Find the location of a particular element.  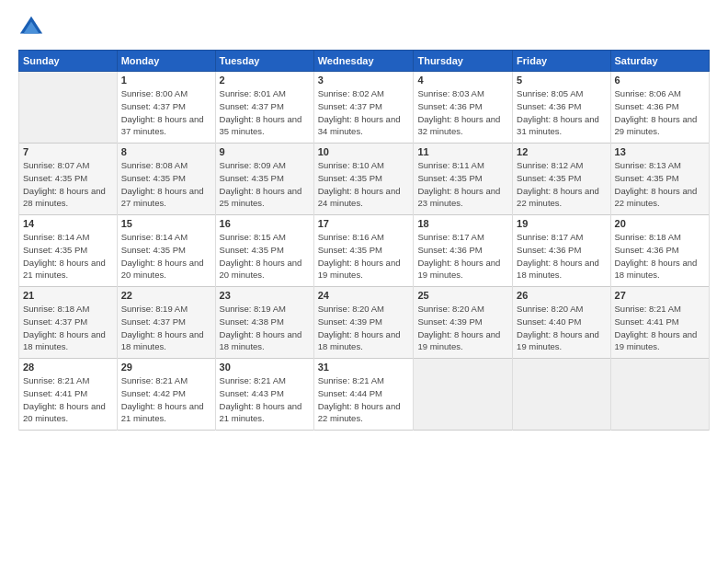

day-info: Sunrise: 8:18 AM Sunset: 4:36 PM Dayligh… is located at coordinates (660, 256).